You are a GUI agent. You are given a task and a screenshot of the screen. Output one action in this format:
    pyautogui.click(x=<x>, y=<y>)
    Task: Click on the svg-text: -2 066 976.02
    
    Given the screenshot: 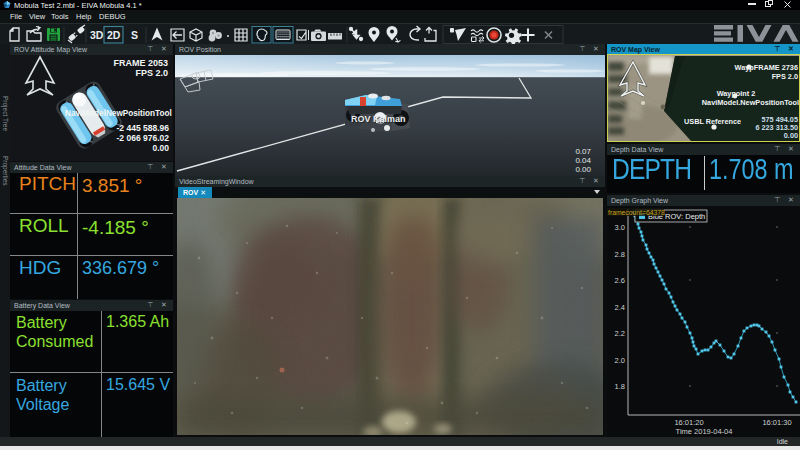 What is the action you would take?
    pyautogui.click(x=144, y=138)
    